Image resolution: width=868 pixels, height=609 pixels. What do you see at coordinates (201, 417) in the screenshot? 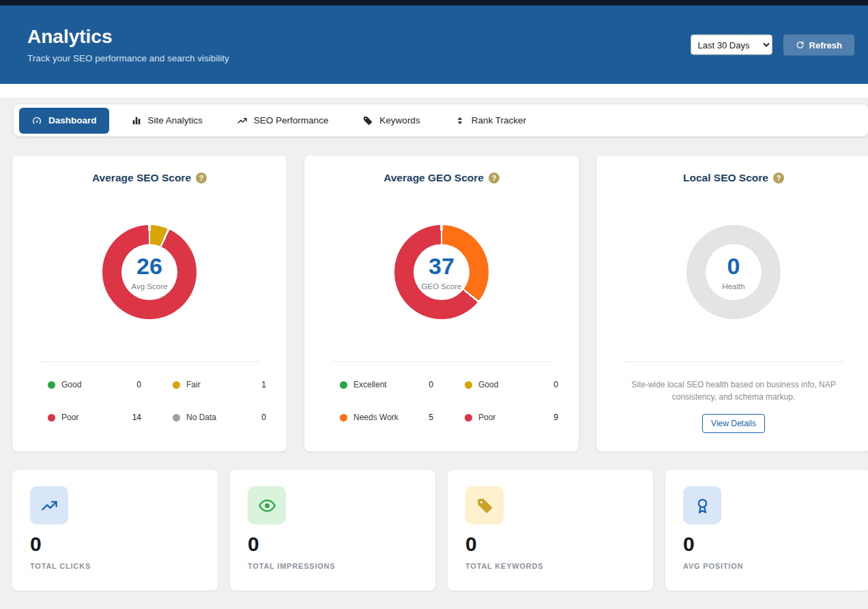
I see `legend-label: No Data` at bounding box center [201, 417].